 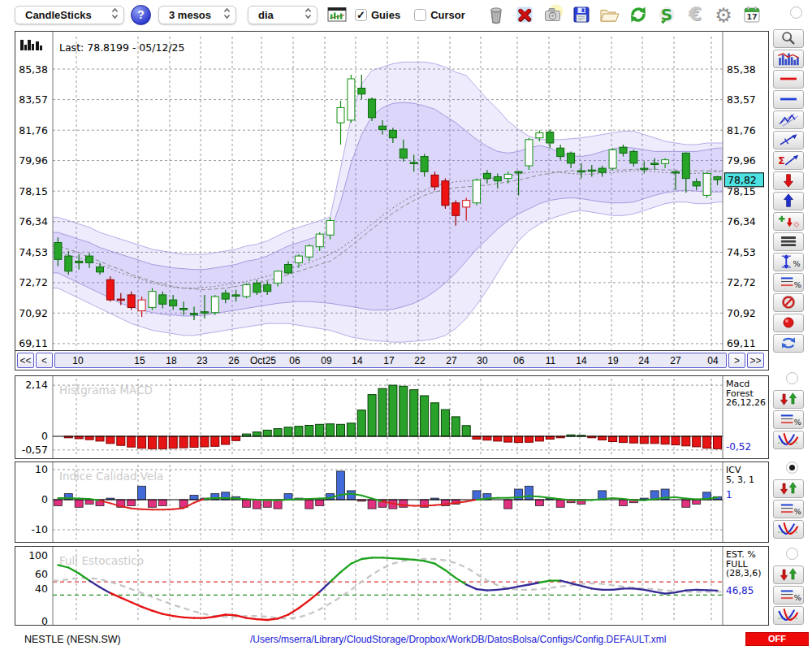 I want to click on lines-percent-button-3: %, so click(x=788, y=595).